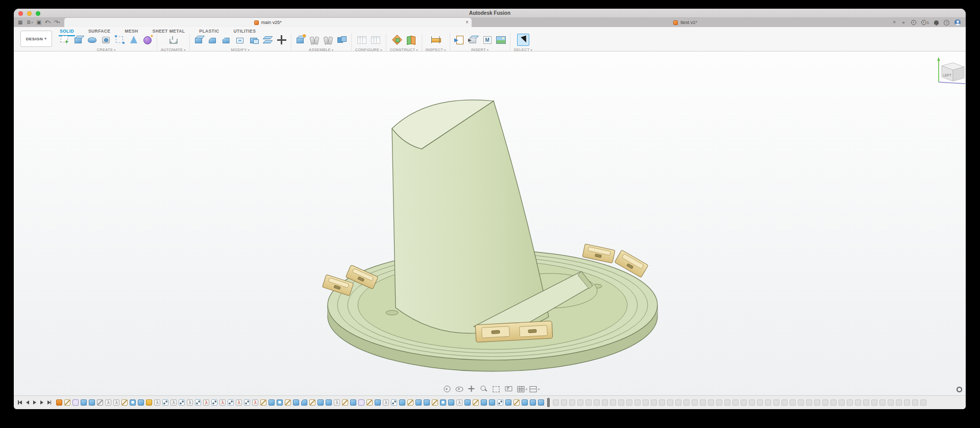  I want to click on timeline-position-marker, so click(548, 402).